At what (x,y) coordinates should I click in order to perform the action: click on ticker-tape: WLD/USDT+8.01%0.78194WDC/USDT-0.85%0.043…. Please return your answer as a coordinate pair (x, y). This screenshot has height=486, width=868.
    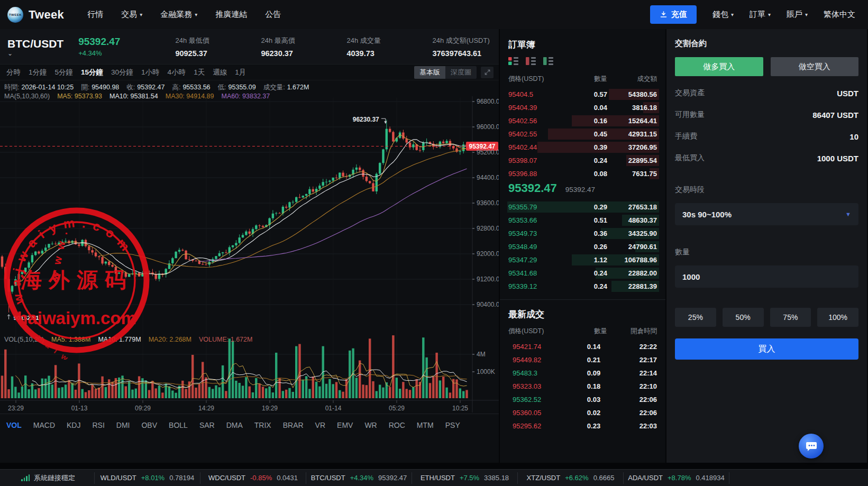
    Looking at the image, I should click on (481, 478).